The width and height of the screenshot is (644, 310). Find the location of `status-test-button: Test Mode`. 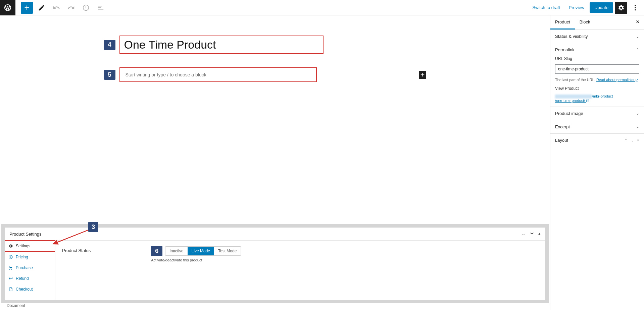

status-test-button: Test Mode is located at coordinates (228, 251).